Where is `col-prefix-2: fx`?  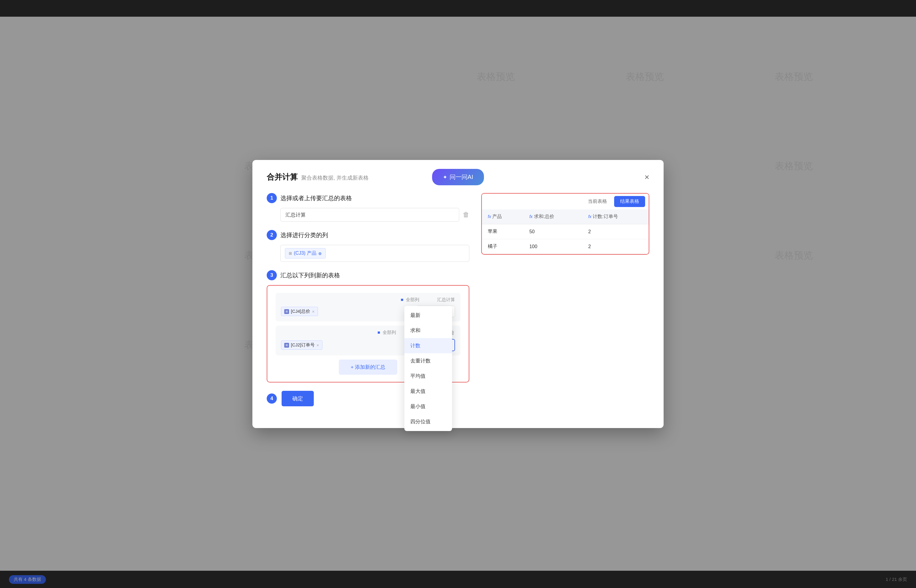 col-prefix-2: fx is located at coordinates (590, 216).